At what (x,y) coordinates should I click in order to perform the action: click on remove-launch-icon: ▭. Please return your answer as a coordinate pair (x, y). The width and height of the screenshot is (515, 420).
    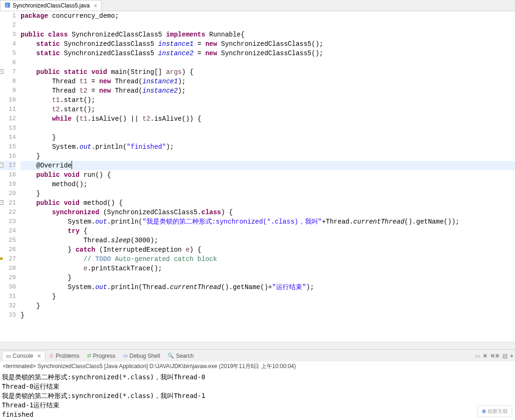
    Looking at the image, I should click on (477, 356).